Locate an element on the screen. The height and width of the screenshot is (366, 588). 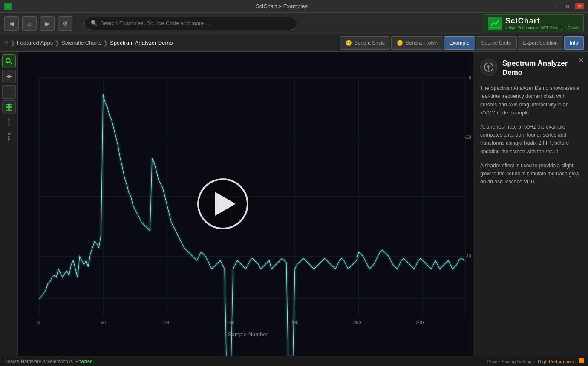
power-status: High Performance is located at coordinates (556, 362).